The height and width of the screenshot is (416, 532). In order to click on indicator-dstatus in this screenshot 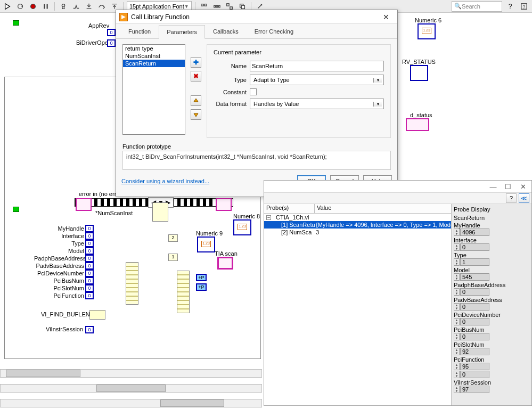, I will do `click(418, 125)`.